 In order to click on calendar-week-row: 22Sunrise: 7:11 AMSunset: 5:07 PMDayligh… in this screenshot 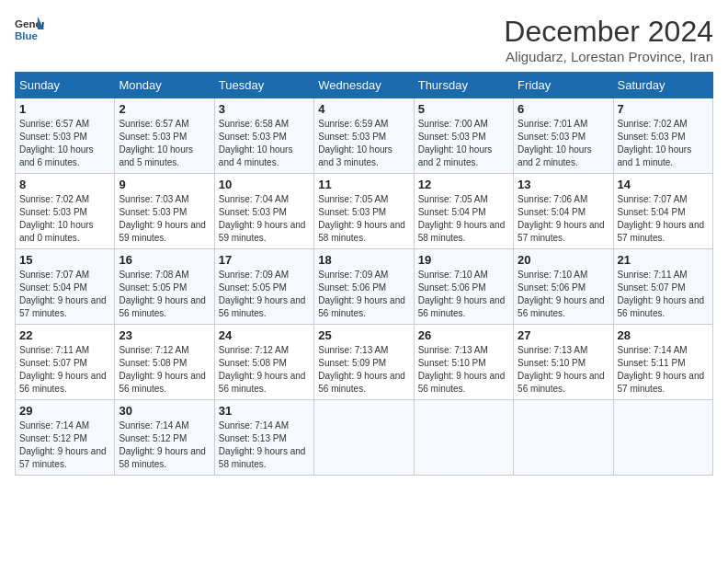, I will do `click(364, 362)`.